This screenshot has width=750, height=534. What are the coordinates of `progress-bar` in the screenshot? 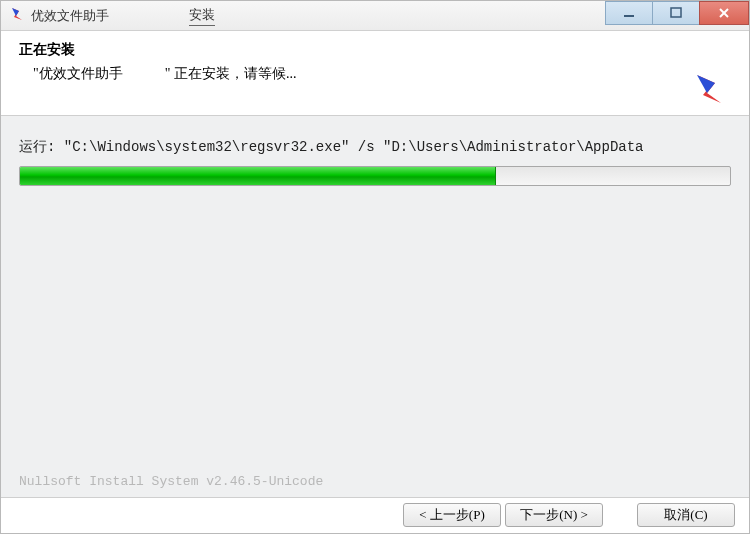 It's located at (375, 176).